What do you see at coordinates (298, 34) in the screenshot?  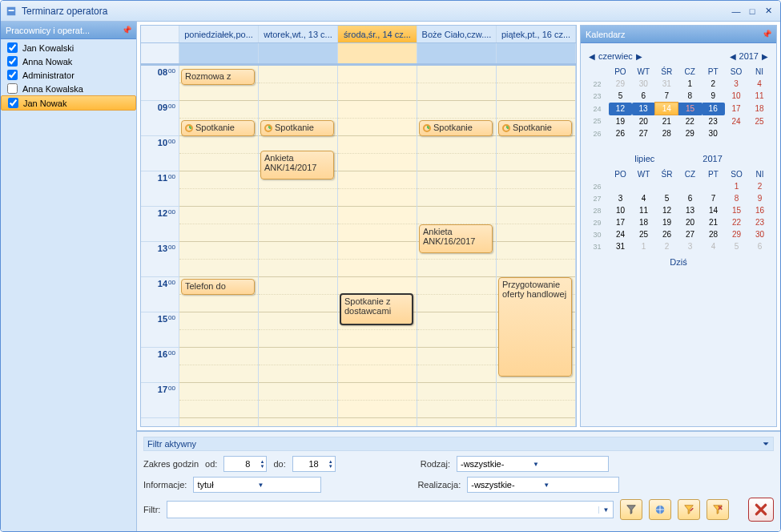 I see `day-header: wtorek,wt., 13 c...` at bounding box center [298, 34].